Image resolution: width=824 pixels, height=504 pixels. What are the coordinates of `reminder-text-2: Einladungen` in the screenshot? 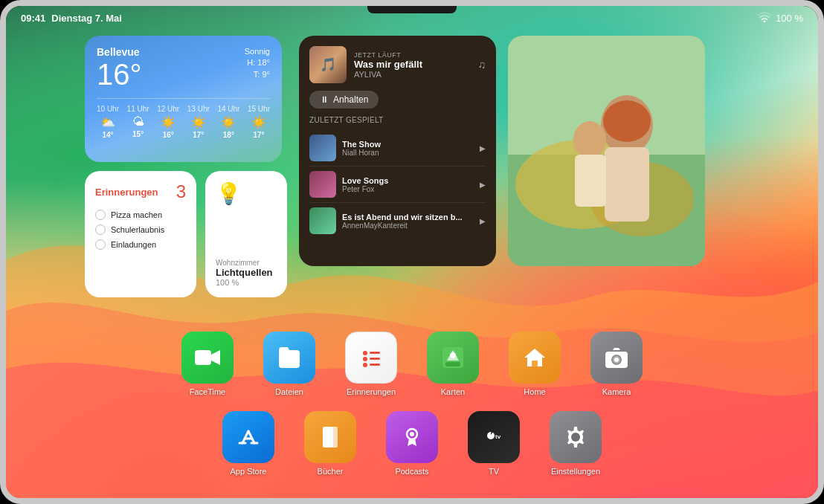 It's located at (134, 245).